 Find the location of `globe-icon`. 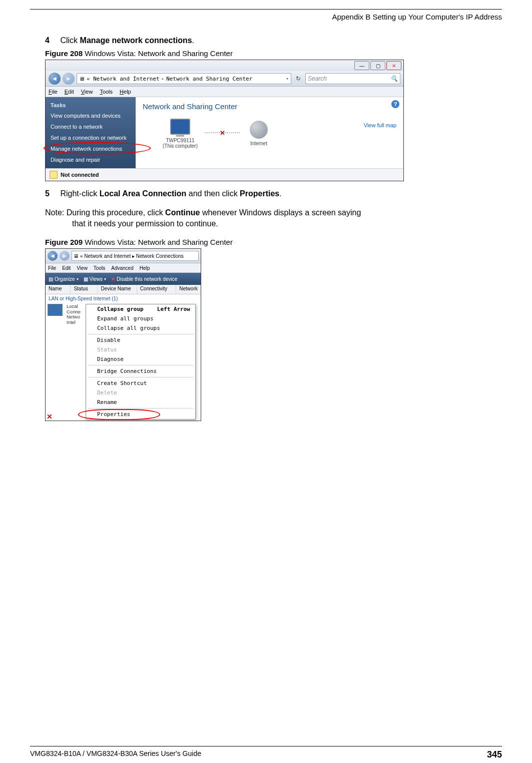

globe-icon is located at coordinates (259, 130).